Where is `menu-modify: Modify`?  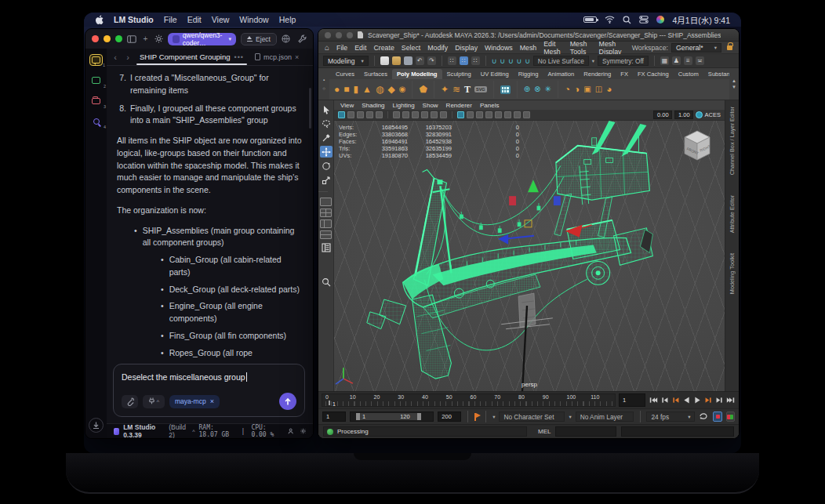
menu-modify: Modify is located at coordinates (438, 48).